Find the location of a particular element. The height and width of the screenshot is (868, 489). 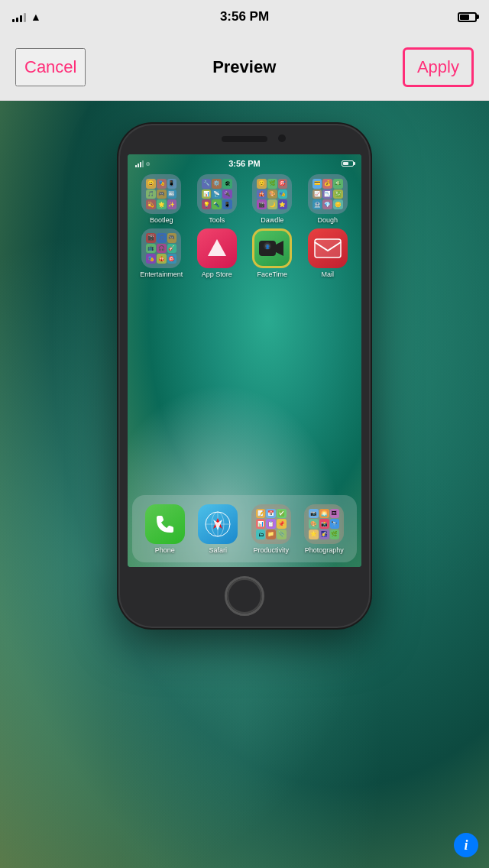

appstore-icon is located at coordinates (217, 248).